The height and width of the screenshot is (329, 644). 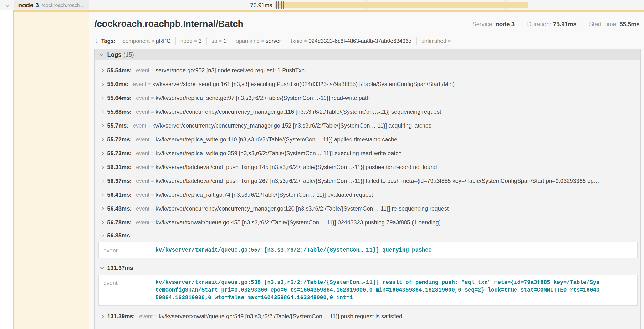 I want to click on tag-node: node=3, so click(x=191, y=41).